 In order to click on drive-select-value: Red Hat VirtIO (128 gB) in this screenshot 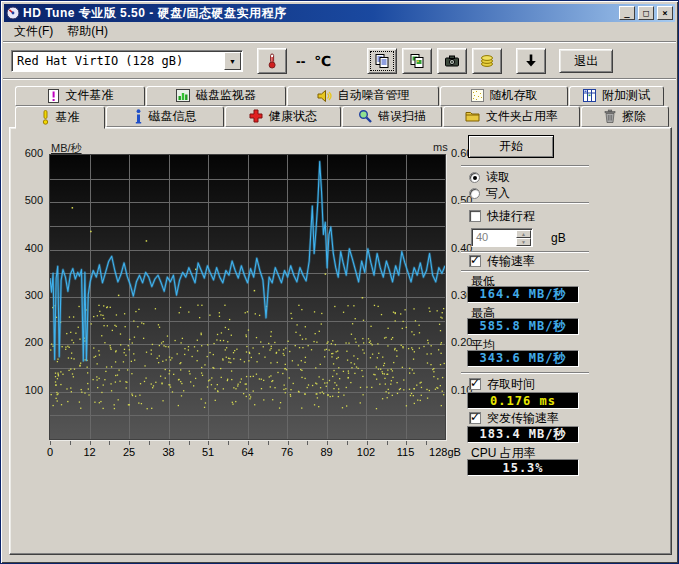, I will do `click(118, 61)`.